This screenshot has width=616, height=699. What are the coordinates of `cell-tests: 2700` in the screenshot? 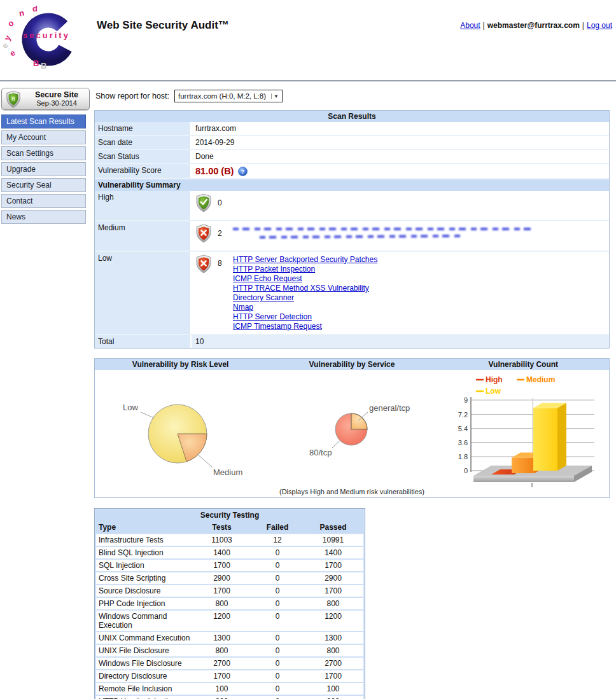 It's located at (221, 663).